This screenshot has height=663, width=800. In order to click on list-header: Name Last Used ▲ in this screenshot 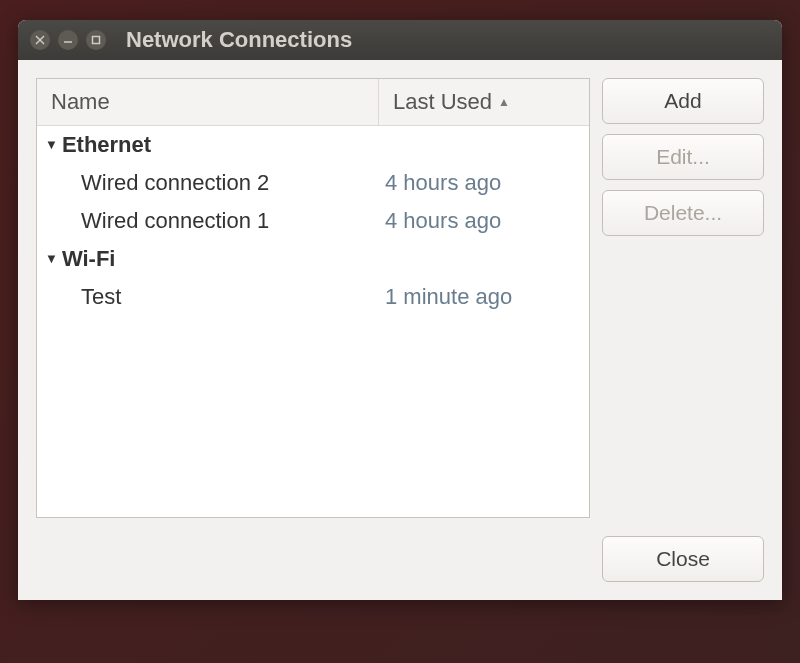, I will do `click(313, 102)`.